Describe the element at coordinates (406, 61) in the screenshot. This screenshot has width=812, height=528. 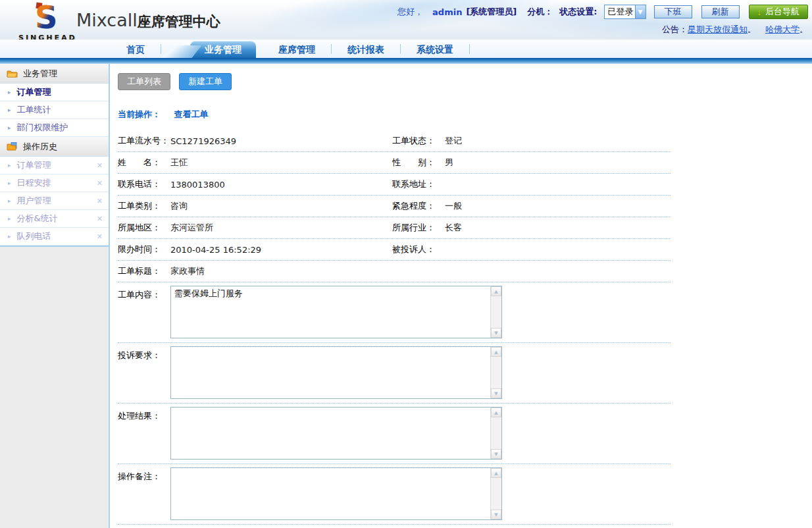
I see `nav-divider-bar` at that location.